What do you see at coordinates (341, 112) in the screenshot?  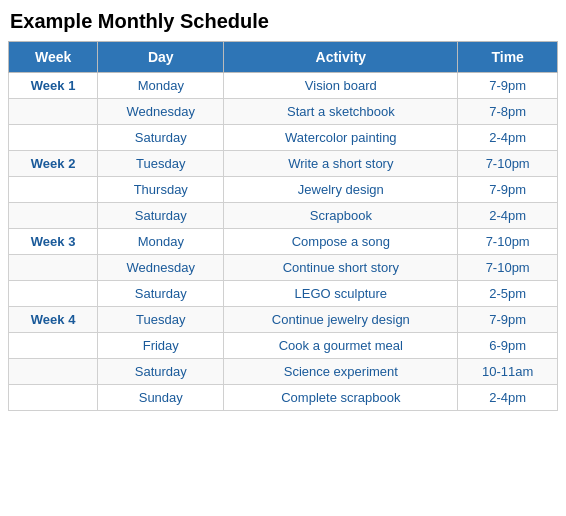 I see `cell-activity: Start a sketchbook` at bounding box center [341, 112].